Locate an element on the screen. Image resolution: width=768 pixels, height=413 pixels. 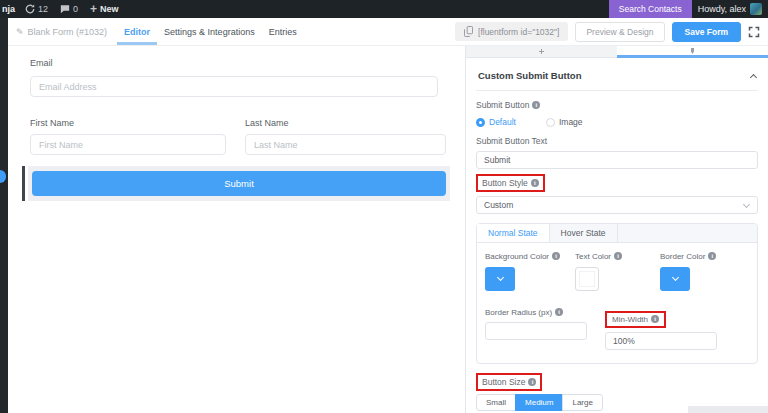
chevron-up-icon is located at coordinates (754, 76).